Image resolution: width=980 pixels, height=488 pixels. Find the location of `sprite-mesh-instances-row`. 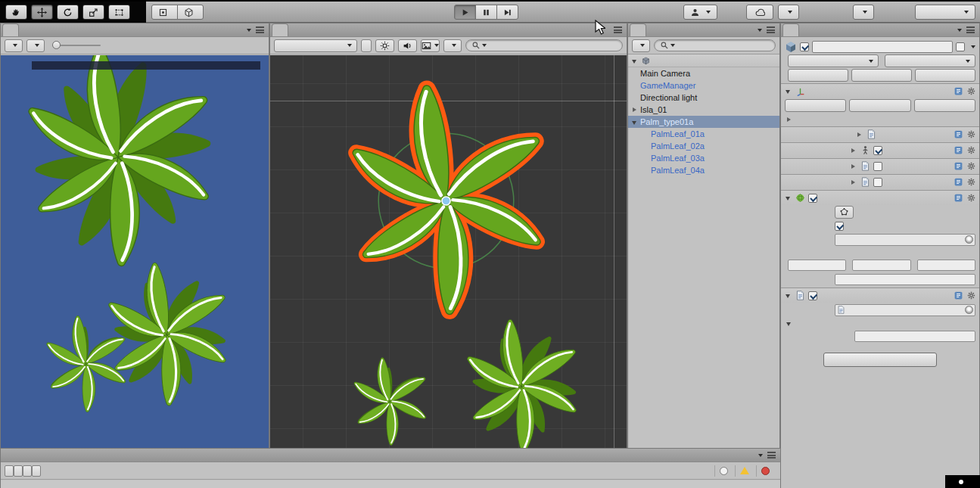

sprite-mesh-instances-row is located at coordinates (880, 323).